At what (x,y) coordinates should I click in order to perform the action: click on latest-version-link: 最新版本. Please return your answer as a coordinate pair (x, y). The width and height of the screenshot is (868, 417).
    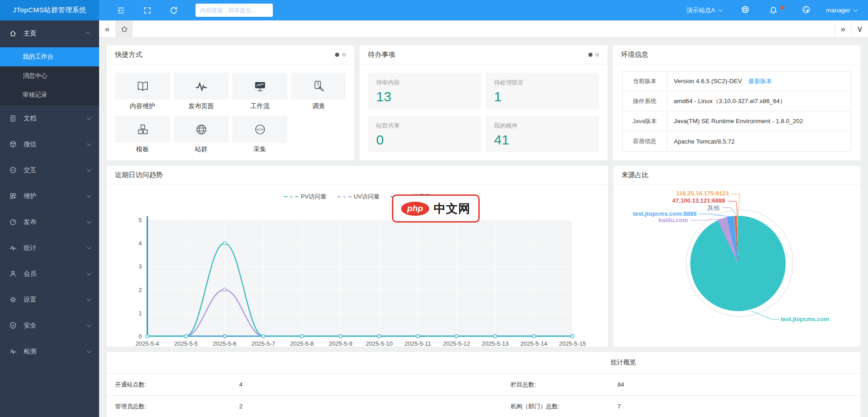
    Looking at the image, I should click on (760, 81).